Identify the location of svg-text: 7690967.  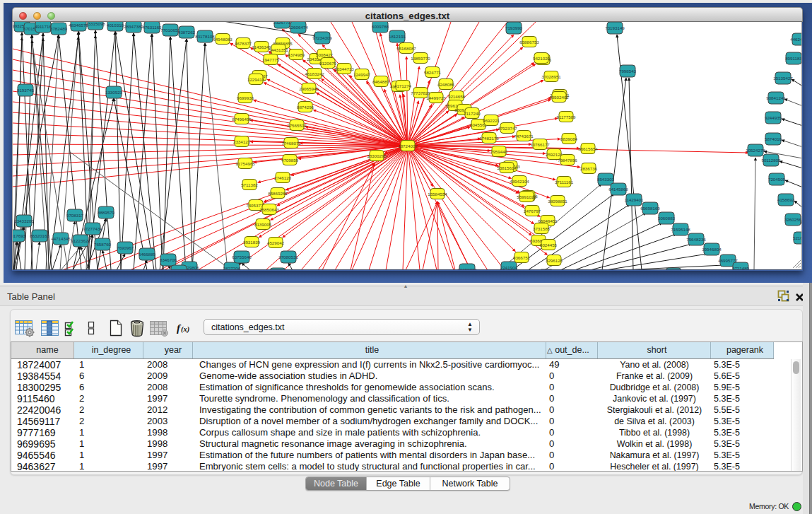
(126, 247).